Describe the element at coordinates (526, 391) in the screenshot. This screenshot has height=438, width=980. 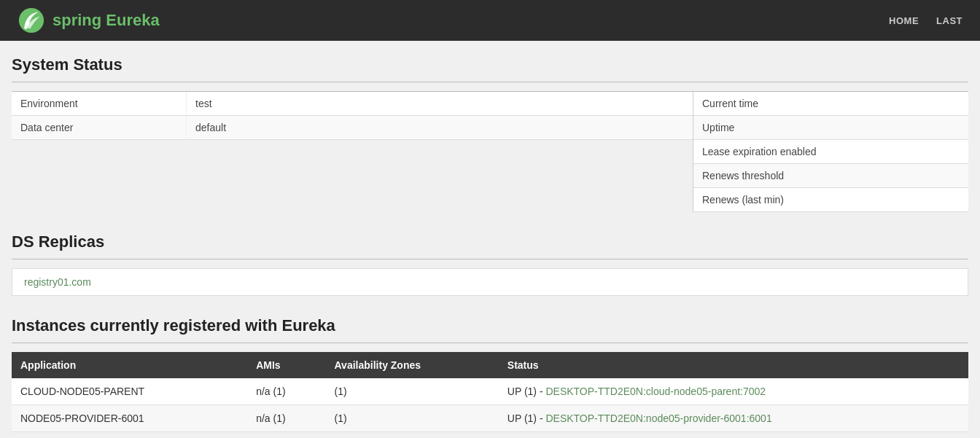
I see `instance-status-text-0: UP (1) -` at that location.